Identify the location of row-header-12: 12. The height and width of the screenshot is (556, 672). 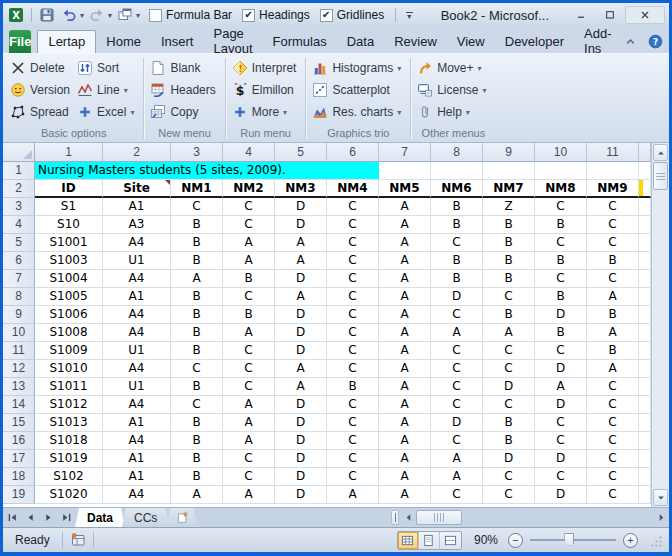
(19, 369).